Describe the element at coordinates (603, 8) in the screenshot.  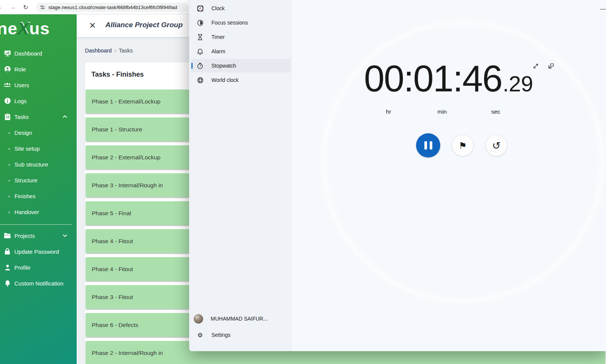
I see `minimize-icon: —` at that location.